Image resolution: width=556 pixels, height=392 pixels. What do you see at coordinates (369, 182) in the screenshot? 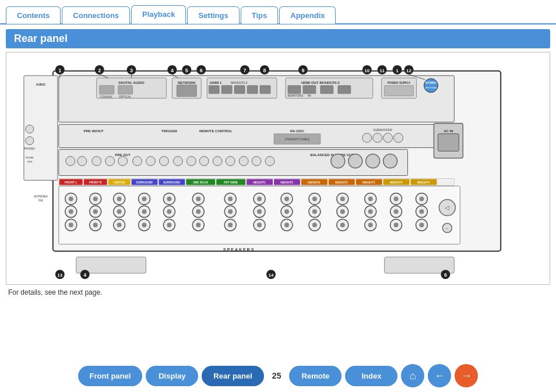
I see `svg-text: HEIGHT3` at bounding box center [369, 182].